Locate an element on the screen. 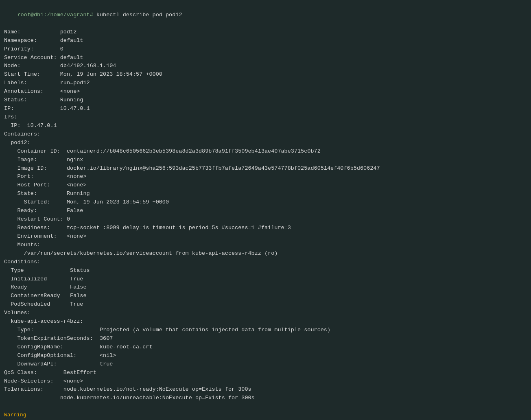  terminal-line: Started: Mon, 19 Jun 2023 18:54:59 +0000 is located at coordinates (265, 203).